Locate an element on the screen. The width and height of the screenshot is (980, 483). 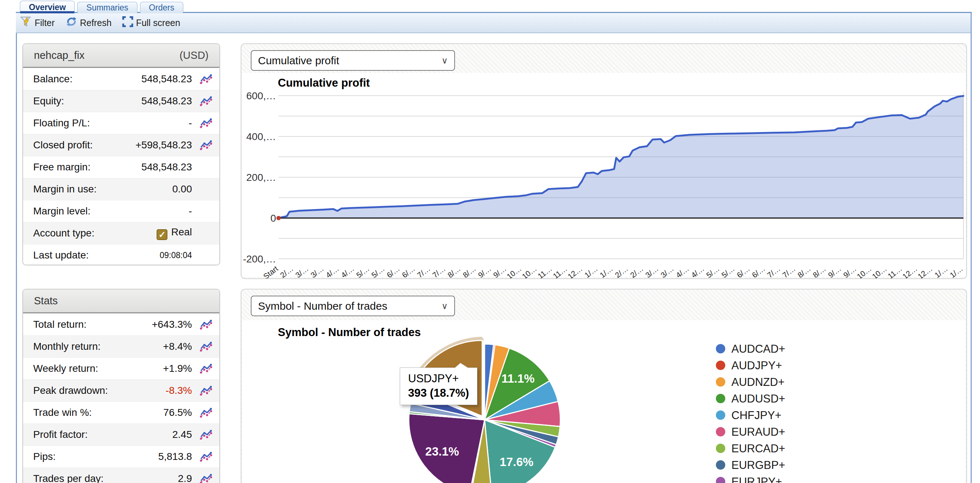
table-row: Trades per day: 2.9 is located at coordinates (121, 475).